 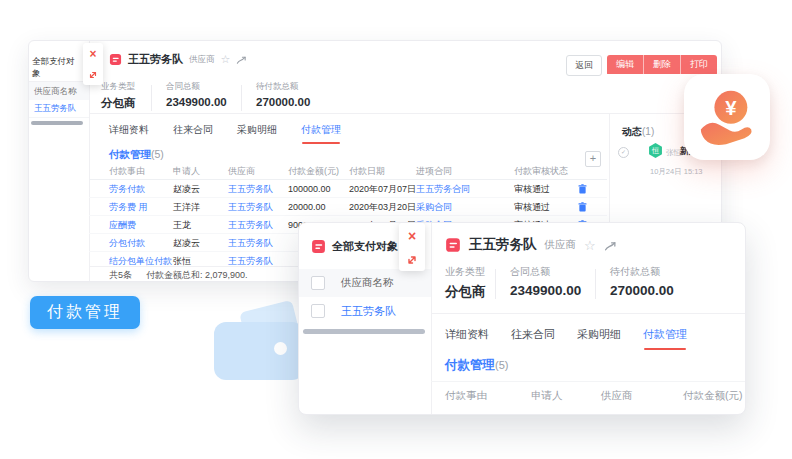 I want to click on payment-reason-link: 劳务费 用, so click(x=128, y=206).